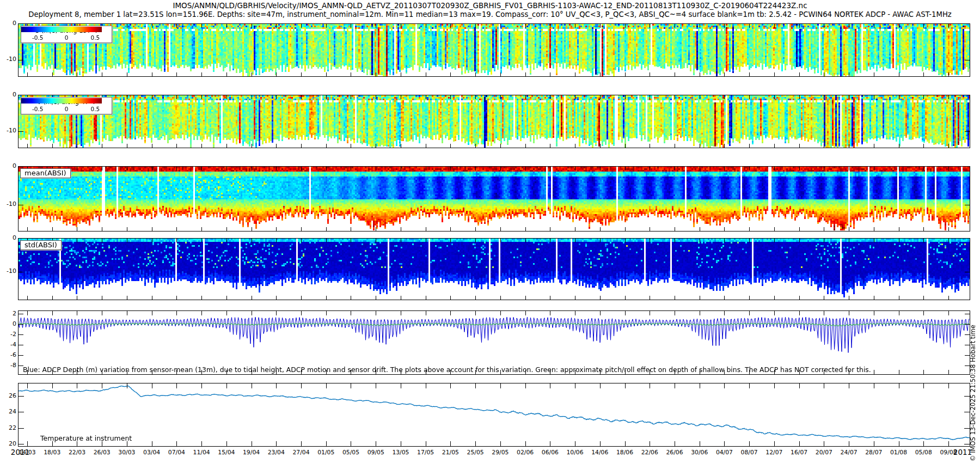  Describe the element at coordinates (226, 452) in the screenshot. I see `x-date-label: 15/04` at that location.